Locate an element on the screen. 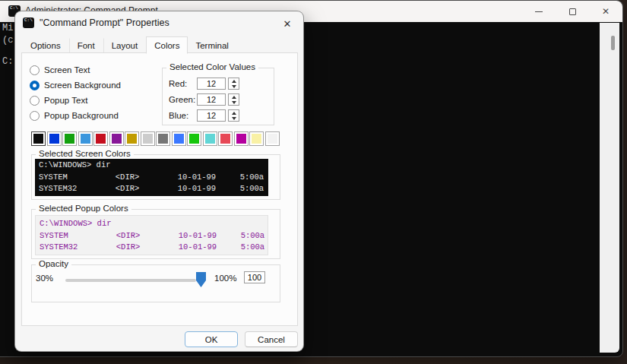 This screenshot has height=364, width=627. tab-font: Font is located at coordinates (87, 46).